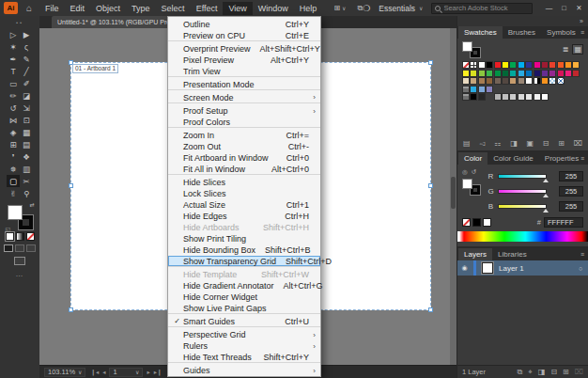  I want to click on swap-fill-stroke-icon: ⇄, so click(32, 205).